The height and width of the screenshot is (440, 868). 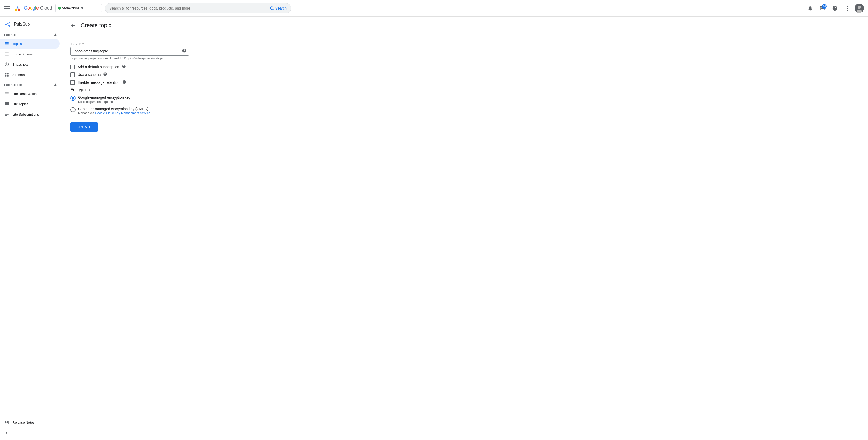 I want to click on project-status-dot, so click(x=59, y=8).